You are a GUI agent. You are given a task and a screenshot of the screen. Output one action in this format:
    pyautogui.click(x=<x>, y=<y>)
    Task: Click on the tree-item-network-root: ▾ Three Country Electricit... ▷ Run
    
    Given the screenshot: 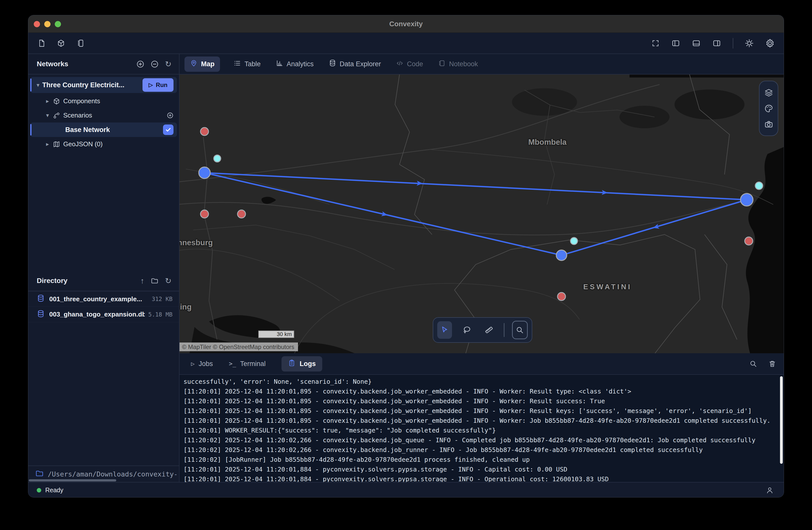 What is the action you would take?
    pyautogui.click(x=104, y=85)
    